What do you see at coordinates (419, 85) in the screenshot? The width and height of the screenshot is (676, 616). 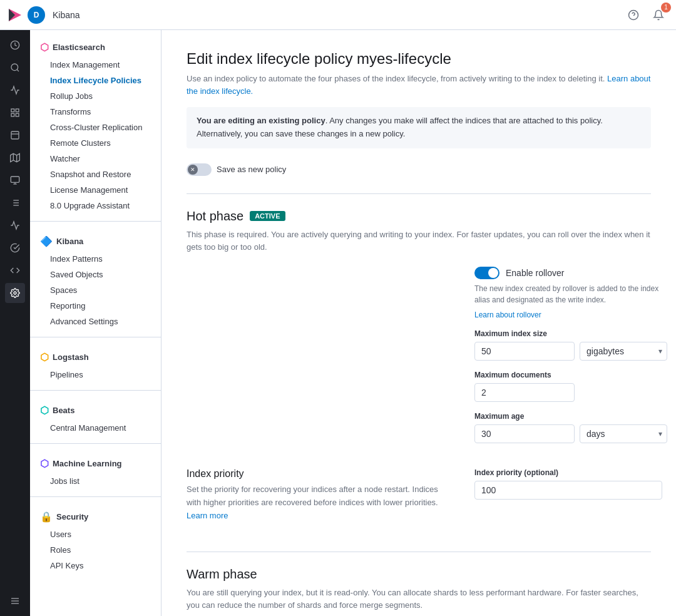 I see `page-subtitle: Use an index policy to automate the four…` at bounding box center [419, 85].